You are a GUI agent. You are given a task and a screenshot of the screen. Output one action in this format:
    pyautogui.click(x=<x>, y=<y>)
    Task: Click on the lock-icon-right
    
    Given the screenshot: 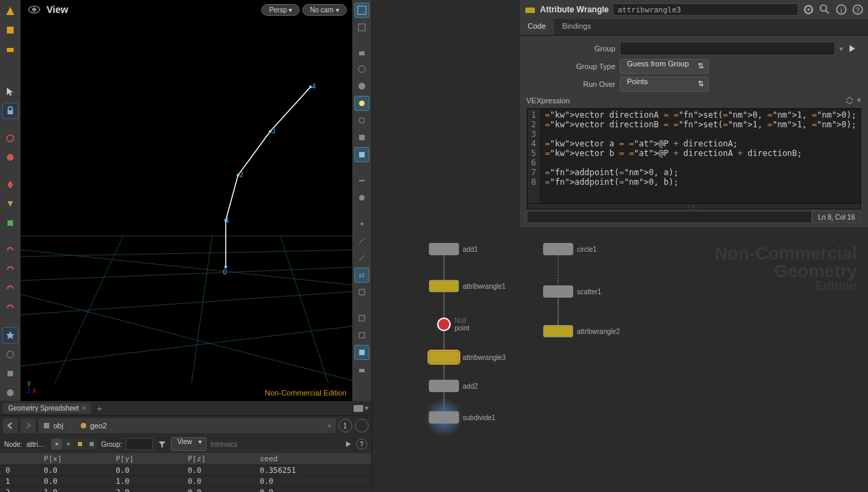 What is the action you would take?
    pyautogui.click(x=362, y=52)
    